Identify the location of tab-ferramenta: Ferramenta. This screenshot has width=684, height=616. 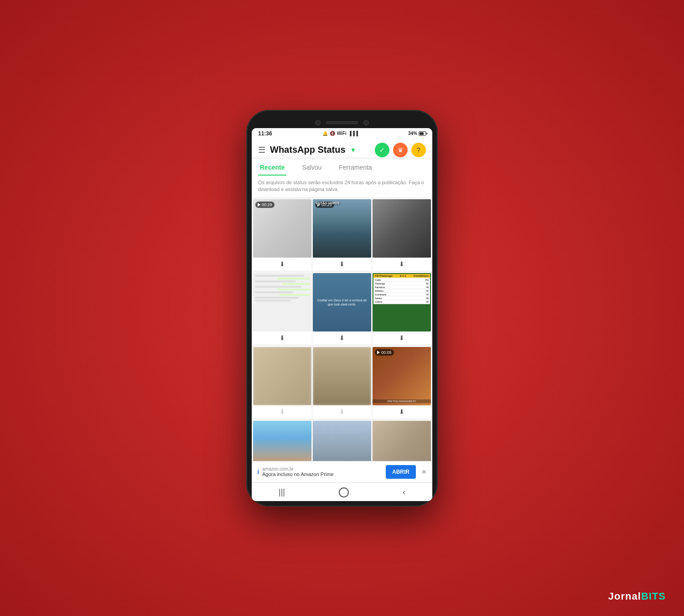
(355, 167).